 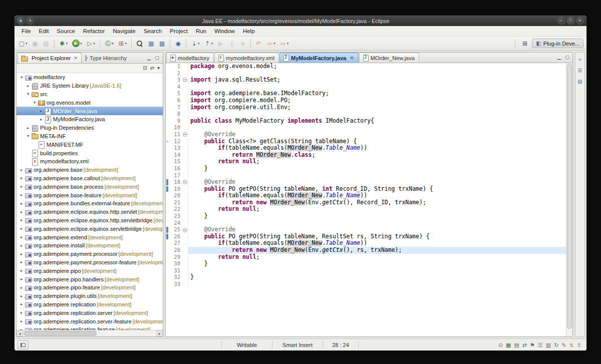 What do you see at coordinates (90, 128) in the screenshot?
I see `tree-item: ▸Plug-in Dependencies` at bounding box center [90, 128].